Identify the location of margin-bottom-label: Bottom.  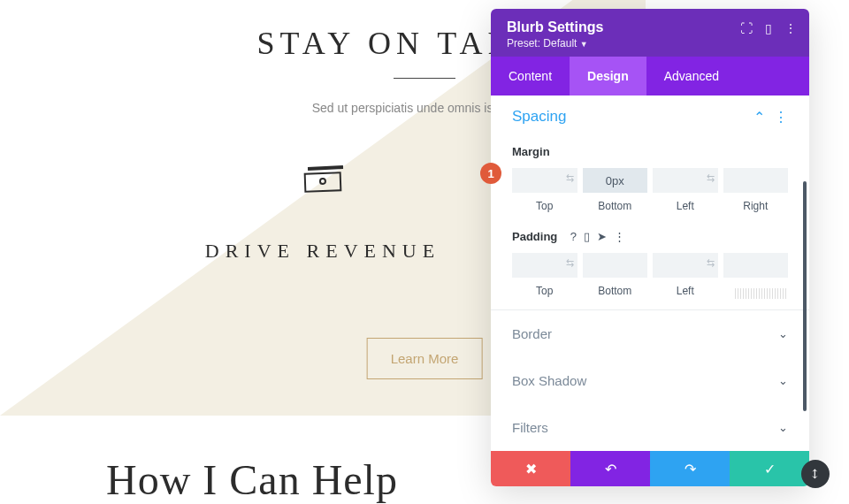
(616, 206).